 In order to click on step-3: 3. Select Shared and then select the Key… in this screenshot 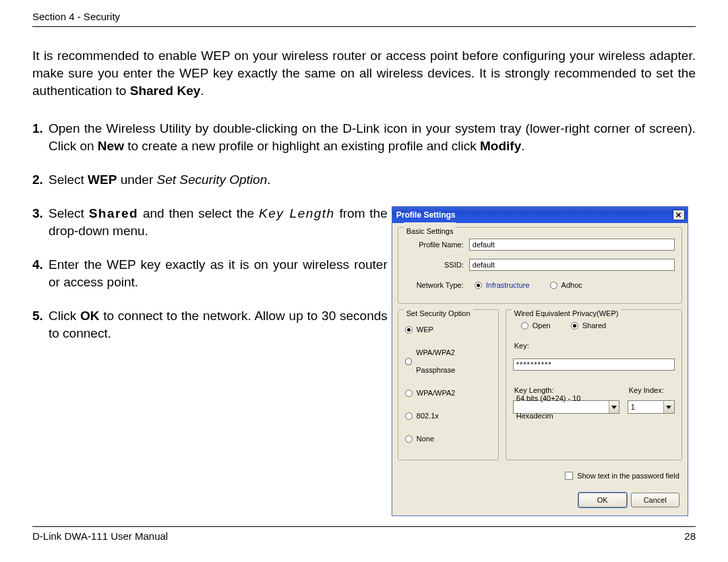, I will do `click(210, 222)`.